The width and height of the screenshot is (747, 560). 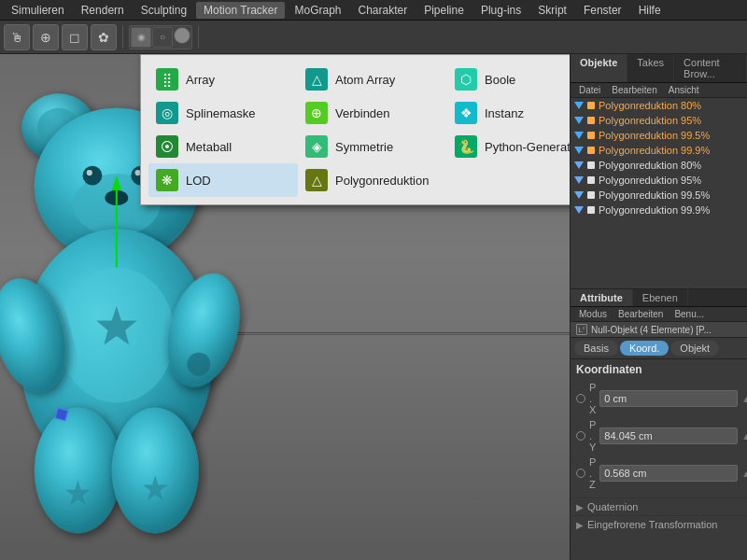 I want to click on dropdown-item-symmetrie: ◈ Symmetrie, so click(x=373, y=147).